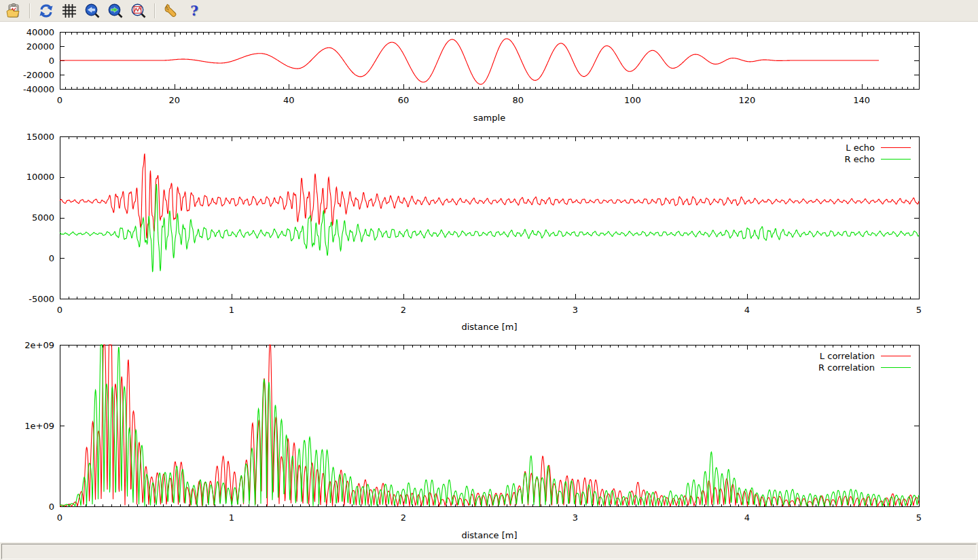 This screenshot has height=560, width=978. What do you see at coordinates (489, 195) in the screenshot?
I see `series-l-echo` at bounding box center [489, 195].